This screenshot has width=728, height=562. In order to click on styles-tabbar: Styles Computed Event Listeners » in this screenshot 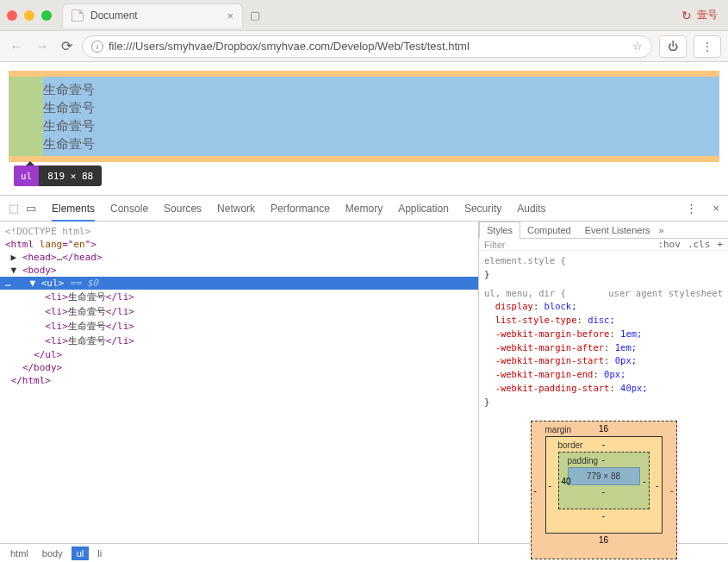, I will do `click(603, 230)`.